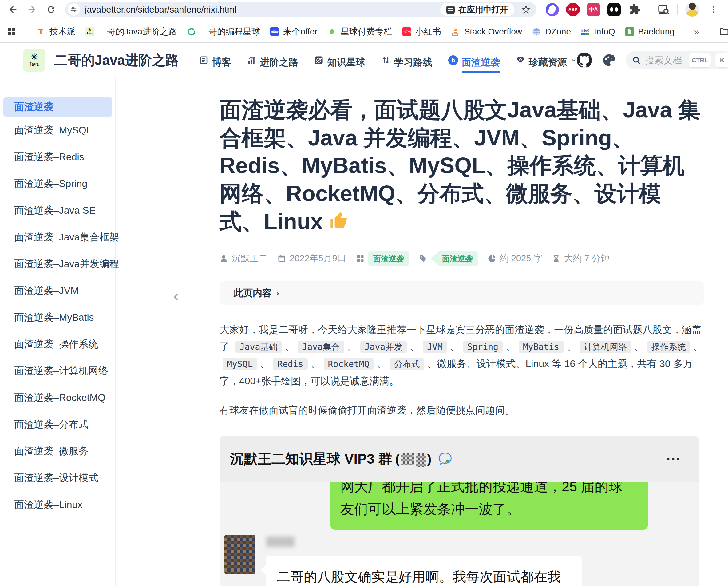 This screenshot has width=728, height=586. I want to click on bookmark-item: 小红书 小红书, so click(422, 32).